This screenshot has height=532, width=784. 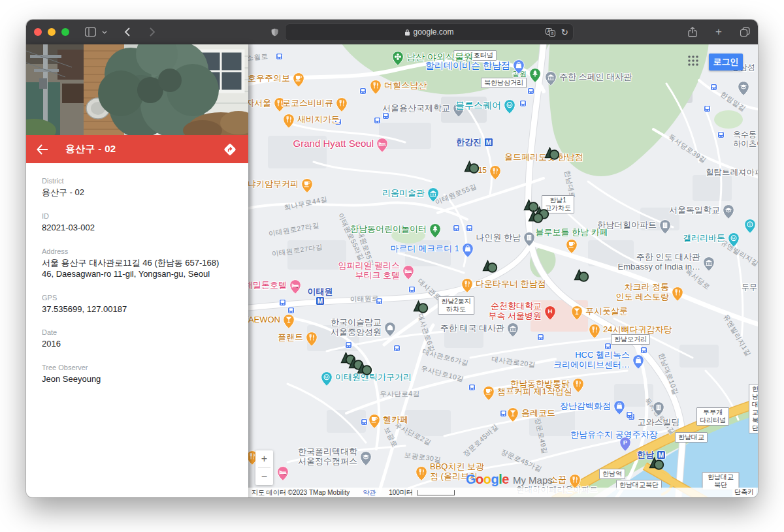 I want to click on poi-namsan-outdoor-garden: 남산 야외식물원, so click(x=398, y=59).